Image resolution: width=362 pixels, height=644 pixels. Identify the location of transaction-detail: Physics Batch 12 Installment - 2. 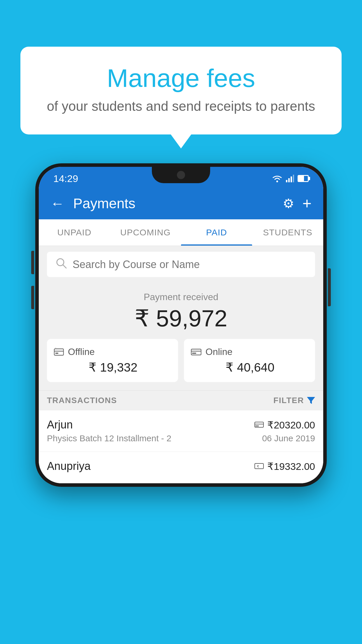
(109, 438).